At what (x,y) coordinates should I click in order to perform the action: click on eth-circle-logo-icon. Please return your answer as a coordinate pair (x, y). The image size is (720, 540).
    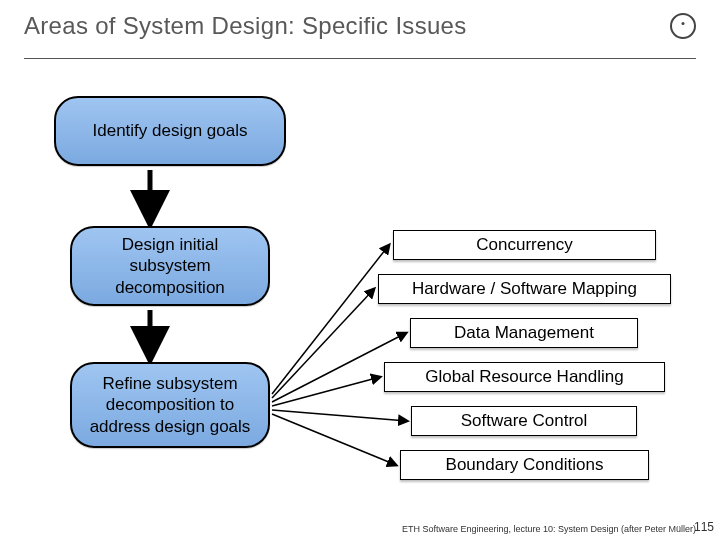
    Looking at the image, I should click on (683, 26).